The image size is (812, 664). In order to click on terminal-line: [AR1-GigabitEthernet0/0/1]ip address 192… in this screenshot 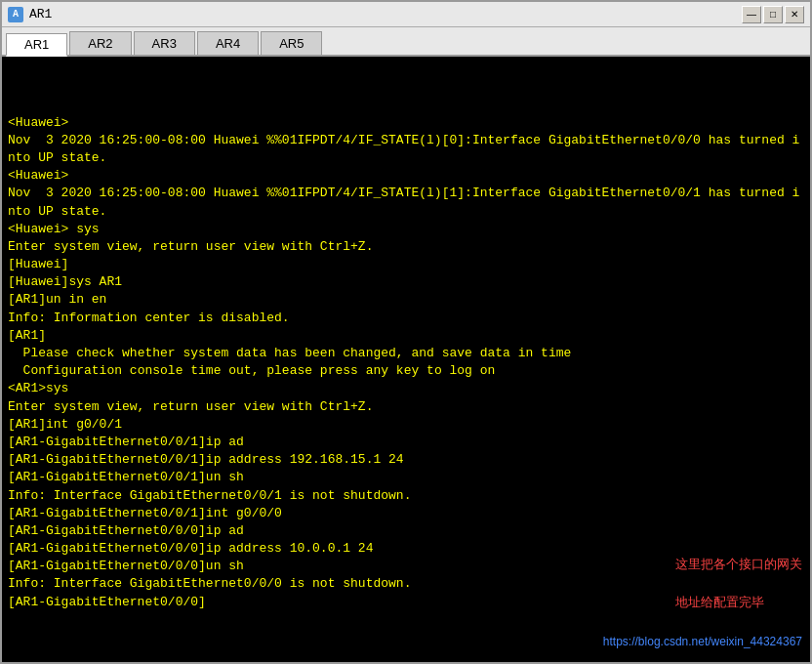, I will do `click(406, 460)`.